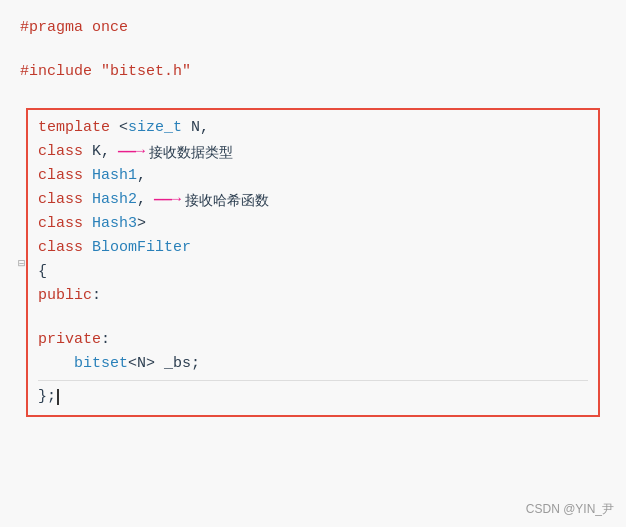  Describe the element at coordinates (110, 224) in the screenshot. I see `hash3: Hash3` at that location.